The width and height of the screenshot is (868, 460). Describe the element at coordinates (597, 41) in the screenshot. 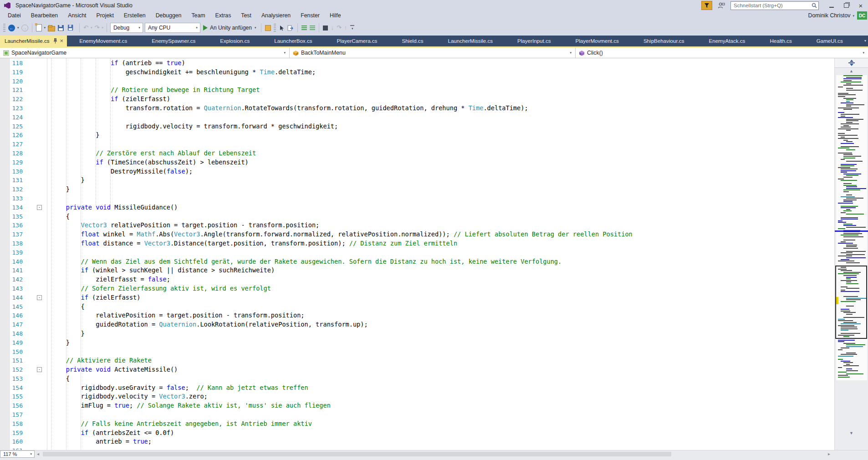

I see `tab-playermovment: PlayerMovment.cs` at that location.